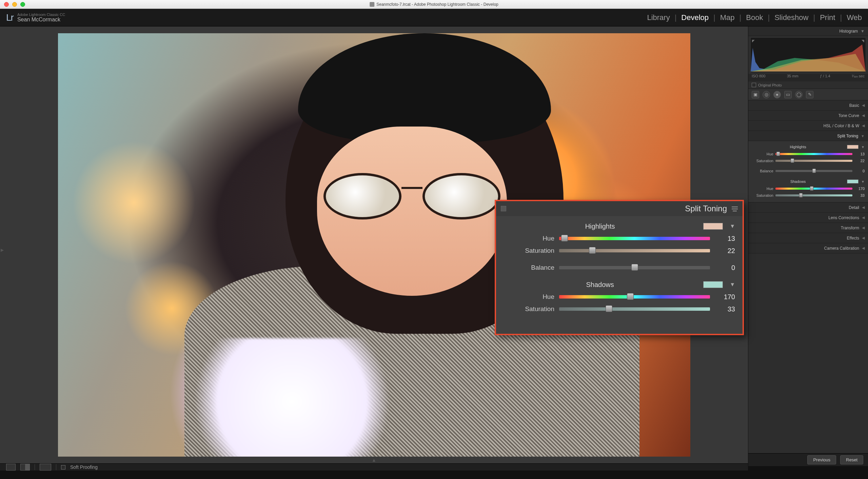  I want to click on redeye-tool-icon: ●, so click(777, 95).